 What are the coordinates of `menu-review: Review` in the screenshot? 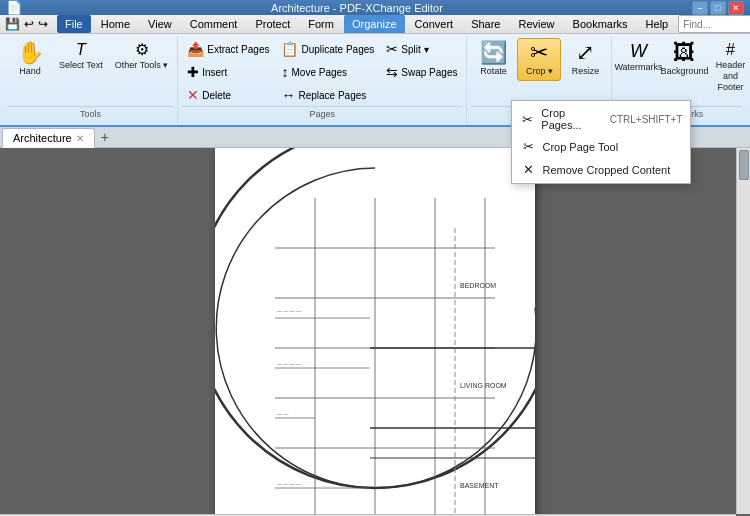 It's located at (536, 24).